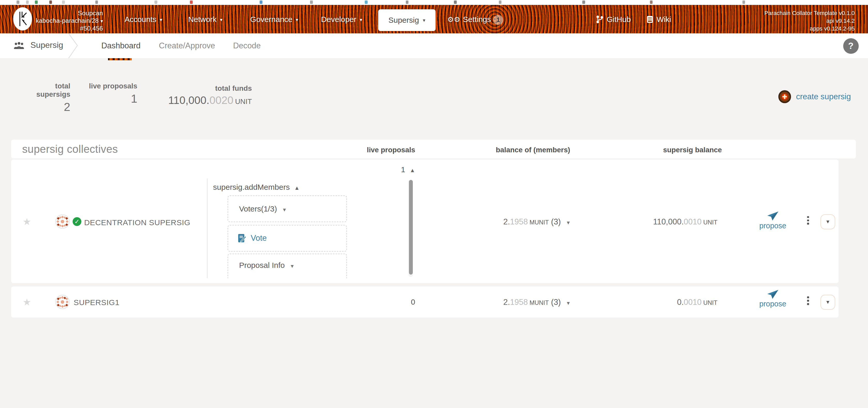  Describe the element at coordinates (685, 222) in the screenshot. I see `supersig-balance-cell: 110,000.0010UNIT` at that location.